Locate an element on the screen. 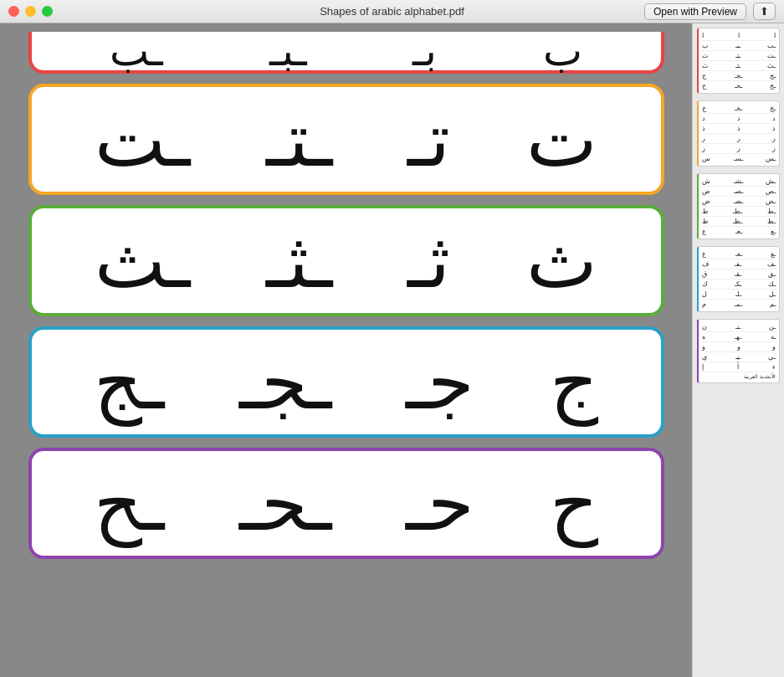 This screenshot has width=784, height=677. thumb-row: ـه ـهـ ه is located at coordinates (739, 337).